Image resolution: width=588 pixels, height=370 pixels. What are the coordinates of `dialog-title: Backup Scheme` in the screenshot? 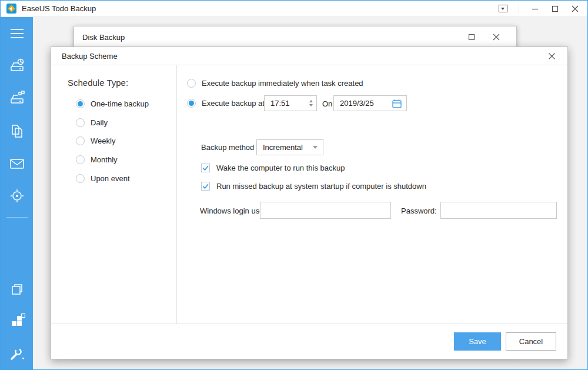 It's located at (89, 56).